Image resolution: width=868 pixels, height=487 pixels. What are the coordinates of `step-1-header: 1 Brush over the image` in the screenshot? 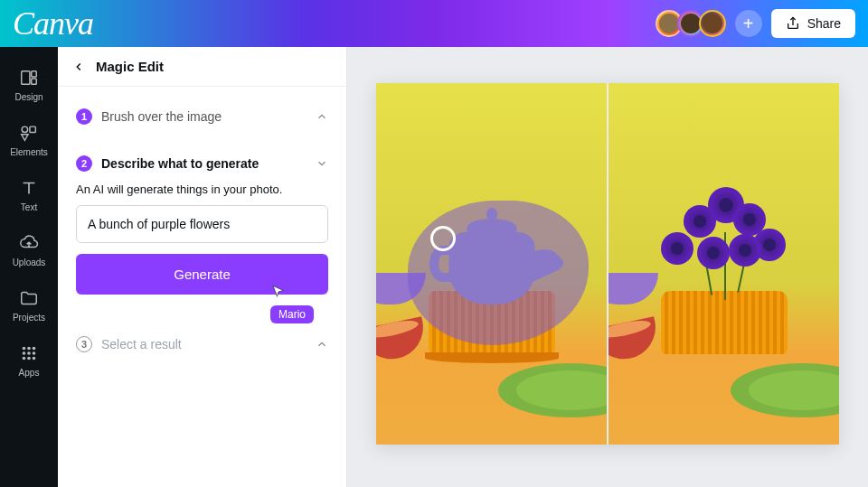 It's located at (203, 117).